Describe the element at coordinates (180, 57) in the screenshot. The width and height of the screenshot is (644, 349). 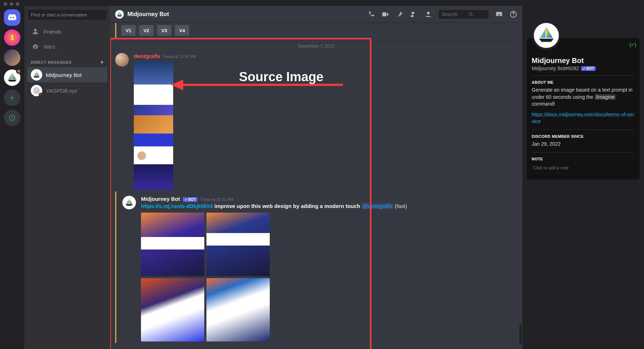
I see `message-timestamp: Today at 12:30 PM` at that location.